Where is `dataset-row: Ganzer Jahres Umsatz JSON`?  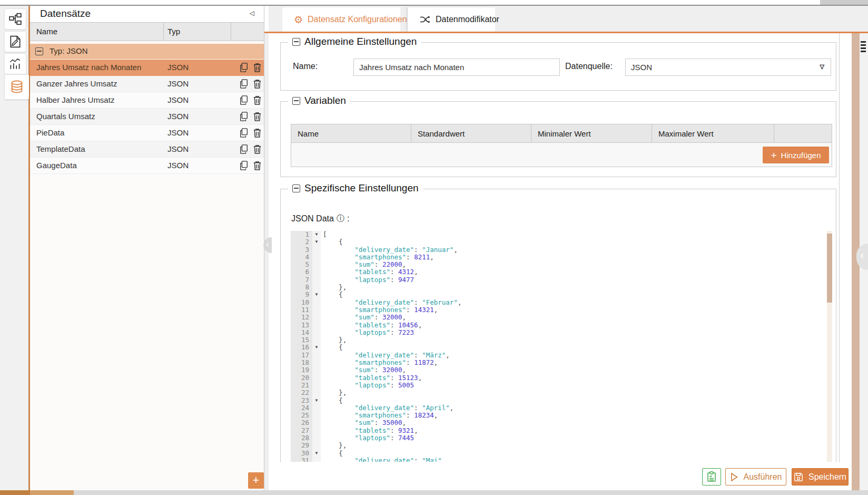
dataset-row: Ganzer Jahres Umsatz JSON is located at coordinates (147, 84).